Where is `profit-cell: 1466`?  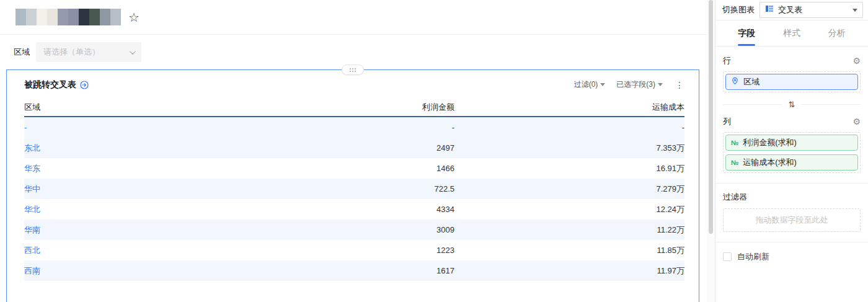 profit-cell: 1466 is located at coordinates (342, 169).